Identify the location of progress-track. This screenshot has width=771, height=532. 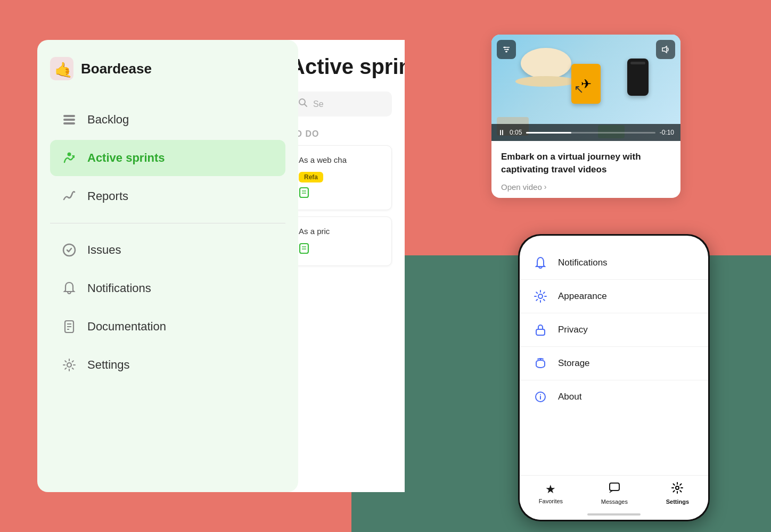
(590, 133).